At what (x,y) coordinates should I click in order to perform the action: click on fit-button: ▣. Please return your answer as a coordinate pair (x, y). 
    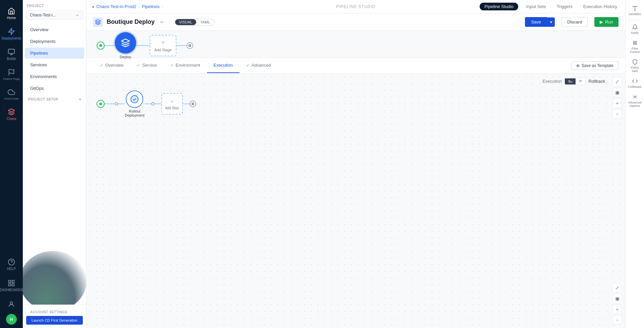
    Looking at the image, I should click on (617, 299).